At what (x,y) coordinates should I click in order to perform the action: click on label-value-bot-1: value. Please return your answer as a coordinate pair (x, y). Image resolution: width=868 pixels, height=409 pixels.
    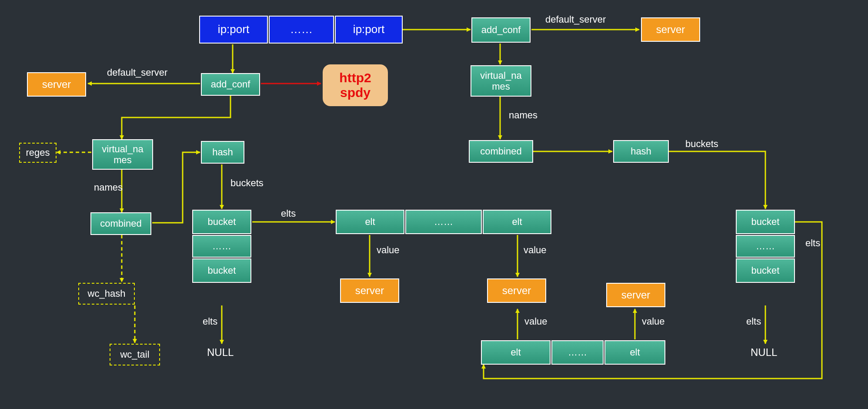
    Looking at the image, I should click on (536, 322).